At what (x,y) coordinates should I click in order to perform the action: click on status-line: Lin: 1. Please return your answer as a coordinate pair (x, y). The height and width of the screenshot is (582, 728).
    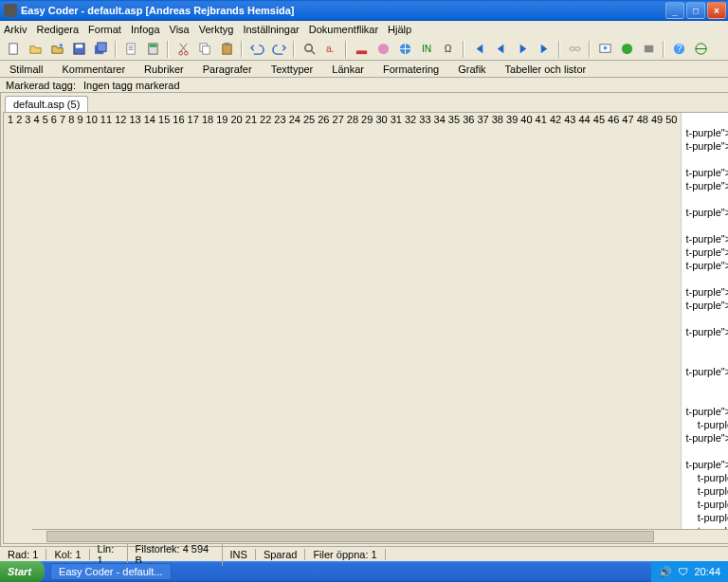
    Looking at the image, I should click on (109, 555).